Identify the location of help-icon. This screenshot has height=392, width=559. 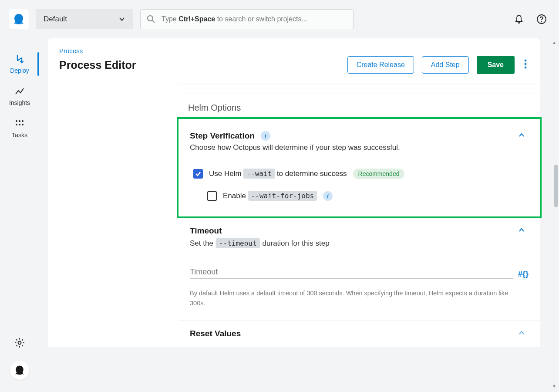
(542, 19).